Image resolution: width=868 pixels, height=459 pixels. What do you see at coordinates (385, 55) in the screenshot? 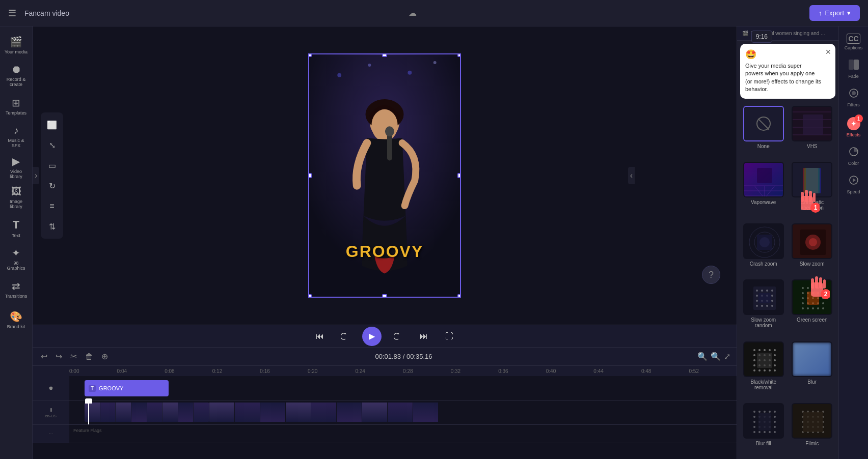
I see `handle-top-middle` at bounding box center [385, 55].